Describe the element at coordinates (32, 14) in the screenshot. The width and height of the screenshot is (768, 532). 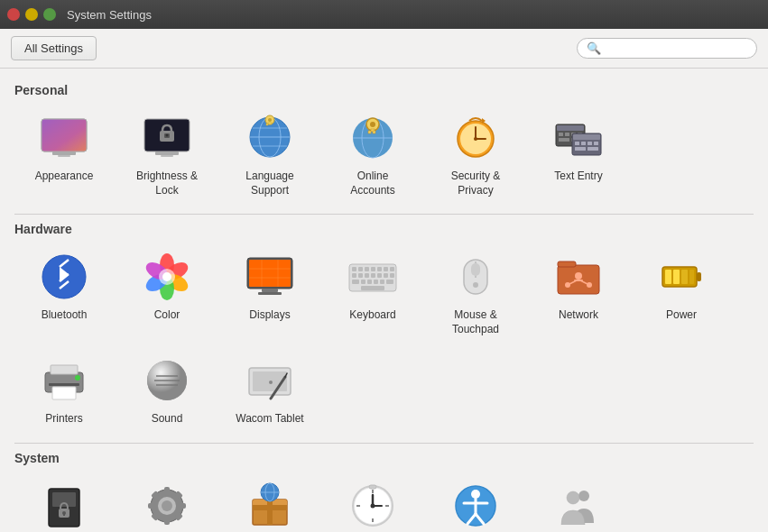
I see `minimize-button` at that location.